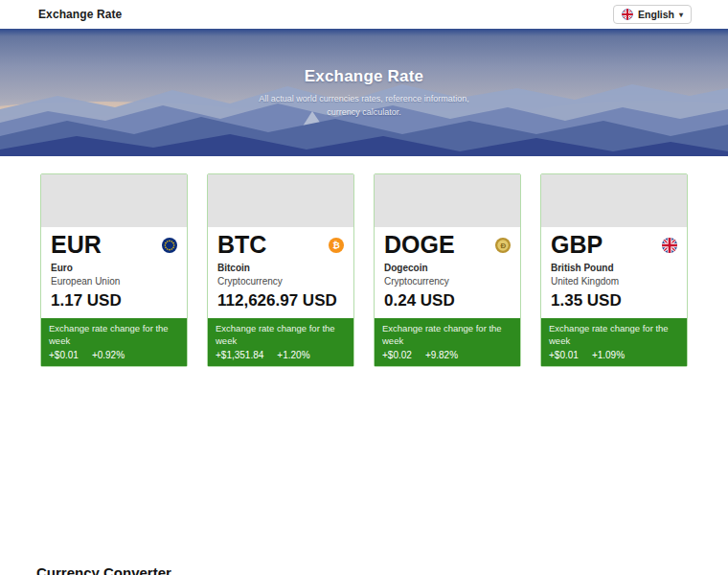 This screenshot has height=575, width=728. I want to click on change-percent: +1.20%, so click(293, 355).